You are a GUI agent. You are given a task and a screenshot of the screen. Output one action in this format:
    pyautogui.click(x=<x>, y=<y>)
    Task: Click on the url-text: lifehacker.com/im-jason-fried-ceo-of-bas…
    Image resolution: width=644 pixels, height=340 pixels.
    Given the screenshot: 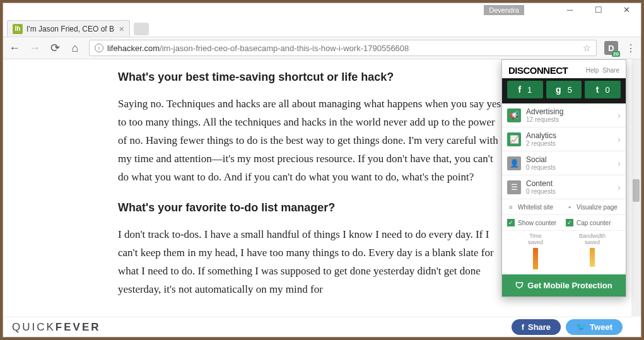 What is the action you would take?
    pyautogui.click(x=343, y=48)
    